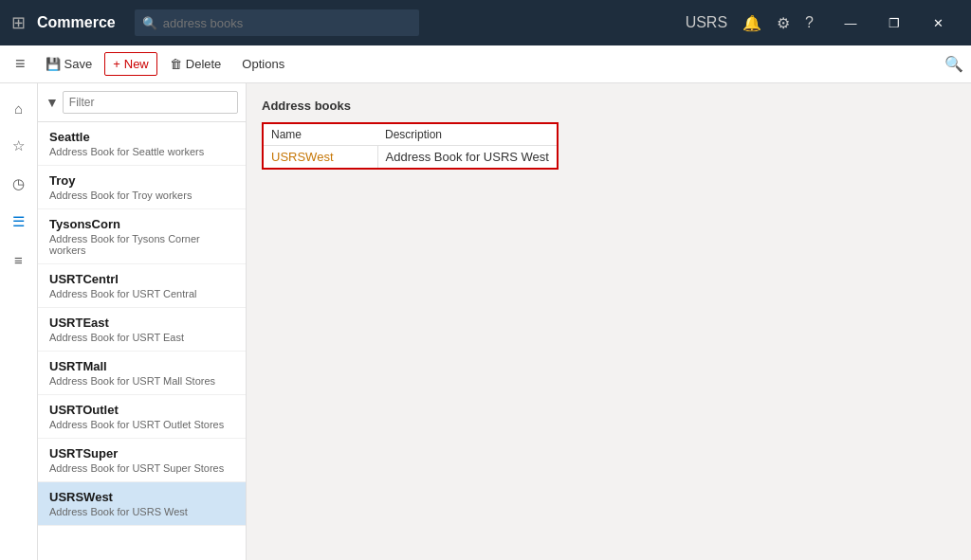  Describe the element at coordinates (142, 337) in the screenshot. I see `list-item-desc: Address Book for USRT East` at that location.